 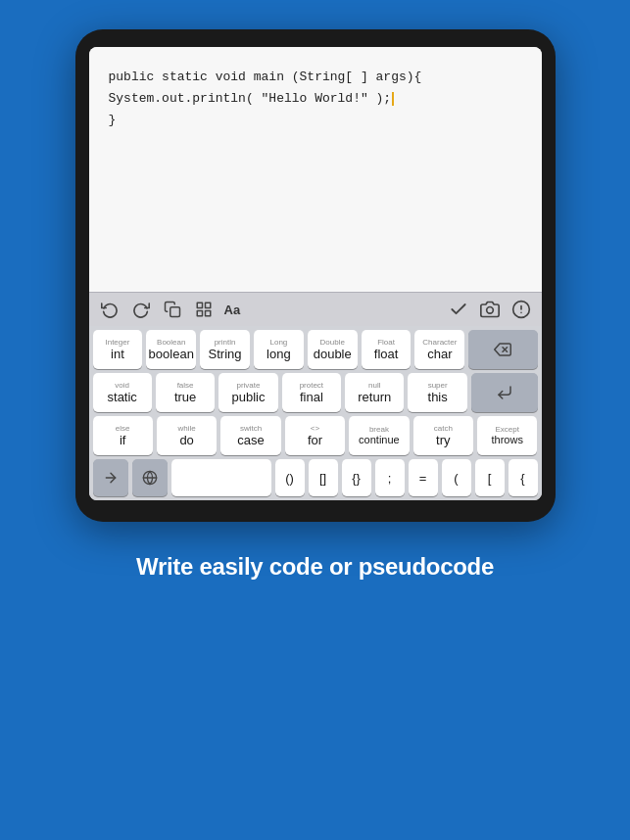 What do you see at coordinates (170, 309) in the screenshot?
I see `toolbar-left: Aa` at bounding box center [170, 309].